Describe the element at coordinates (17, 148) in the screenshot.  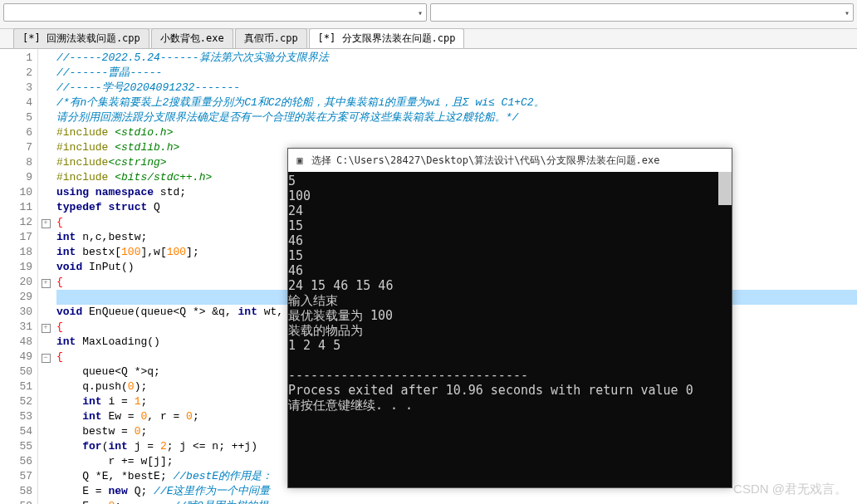
I see `line-number: 7` at that location.